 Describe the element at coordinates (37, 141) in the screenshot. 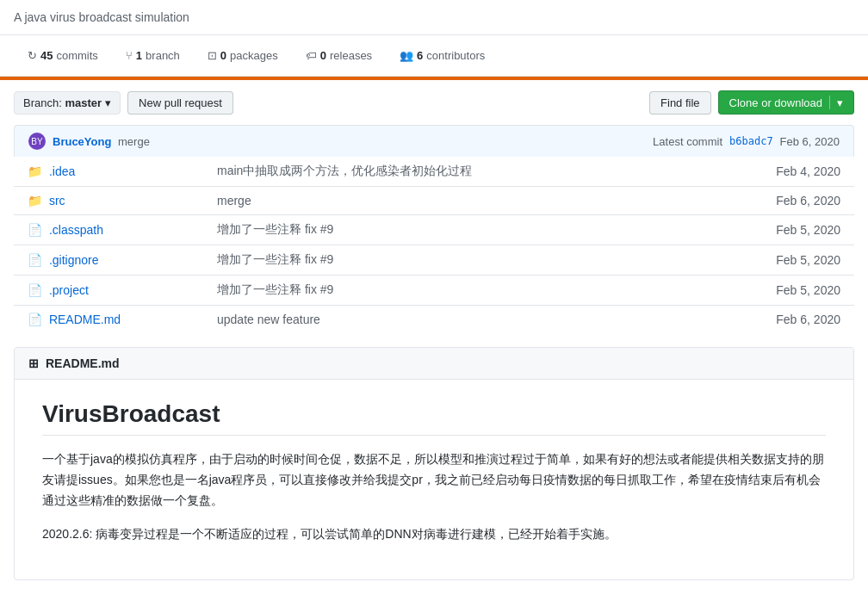

I see `avatar: BY` at that location.